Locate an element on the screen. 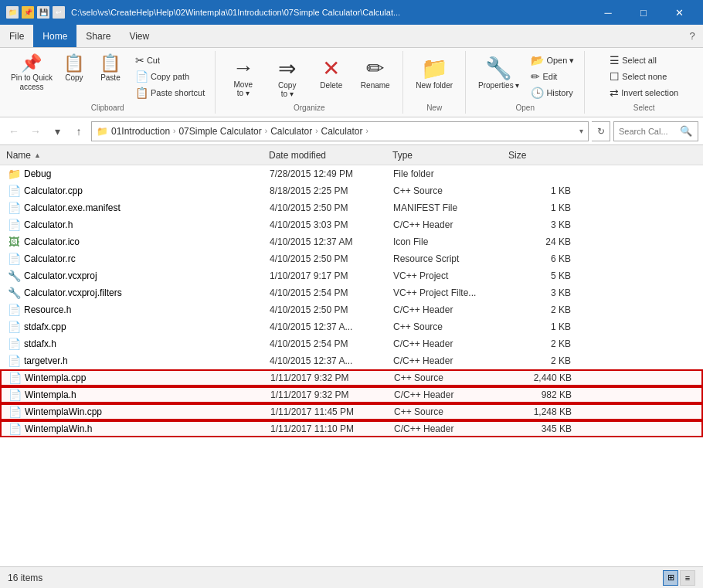 This screenshot has width=703, height=588. file-name: Resource.h is located at coordinates (147, 310).